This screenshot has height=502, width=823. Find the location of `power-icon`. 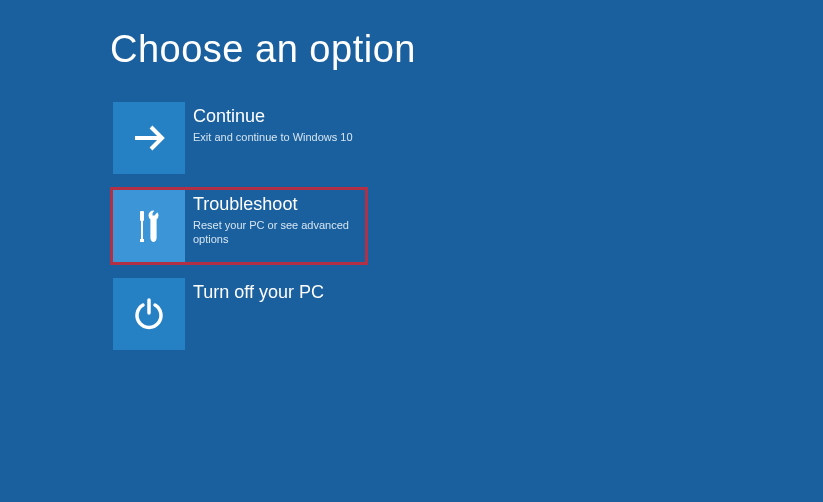

power-icon is located at coordinates (149, 314).